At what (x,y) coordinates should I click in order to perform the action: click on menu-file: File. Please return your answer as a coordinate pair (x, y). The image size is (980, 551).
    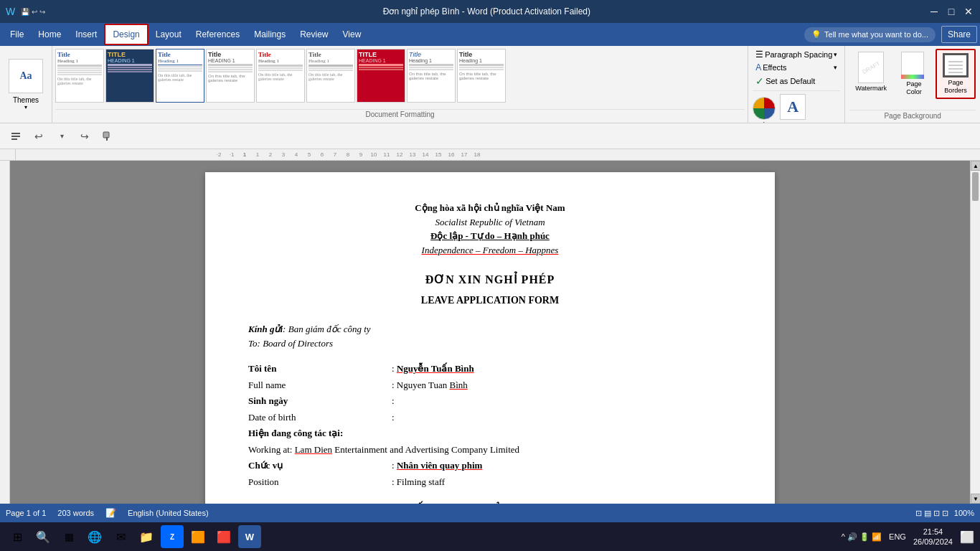
    Looking at the image, I should click on (17, 34).